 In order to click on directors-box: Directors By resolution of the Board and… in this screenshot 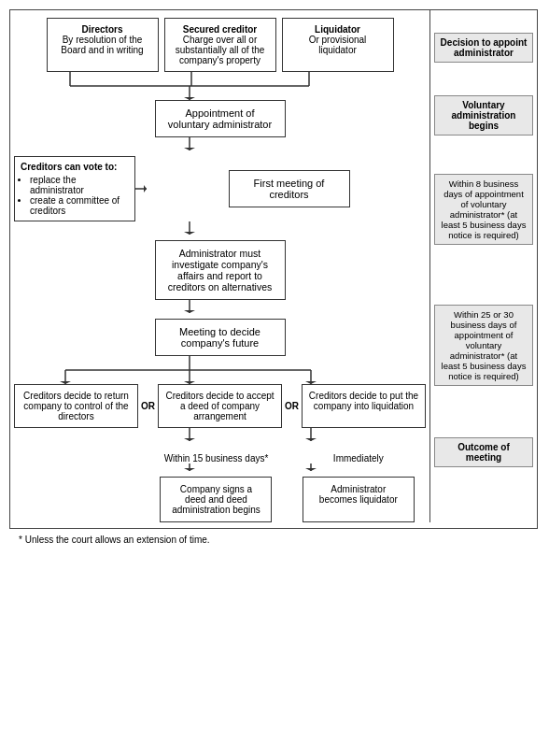, I will do `click(103, 45)`.